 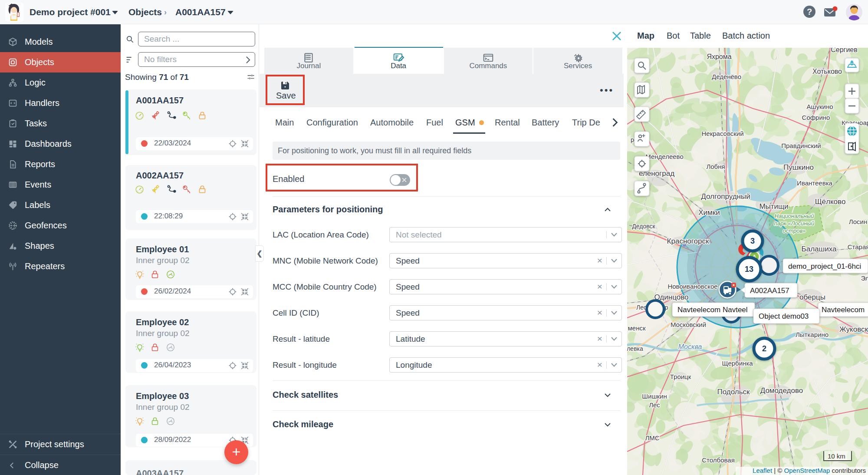 What do you see at coordinates (844, 50) in the screenshot?
I see `svg-text: Сергиев` at bounding box center [844, 50].